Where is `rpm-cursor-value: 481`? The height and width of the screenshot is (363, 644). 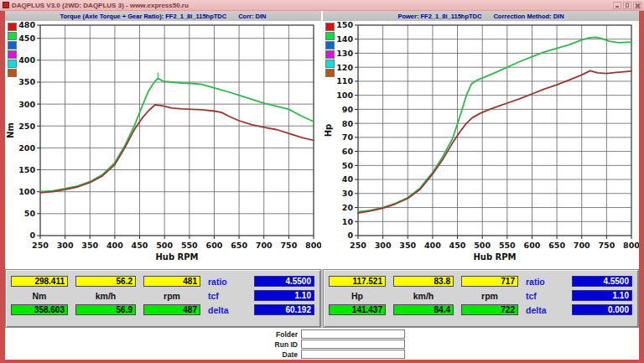 rpm-cursor-value: 481 is located at coordinates (172, 282).